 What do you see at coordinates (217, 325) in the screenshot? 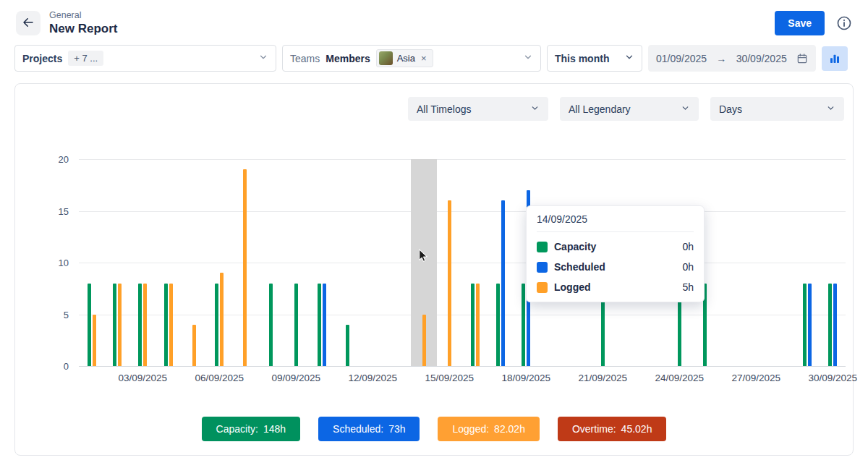
I see `bar-capacity-06/09/2025` at bounding box center [217, 325].